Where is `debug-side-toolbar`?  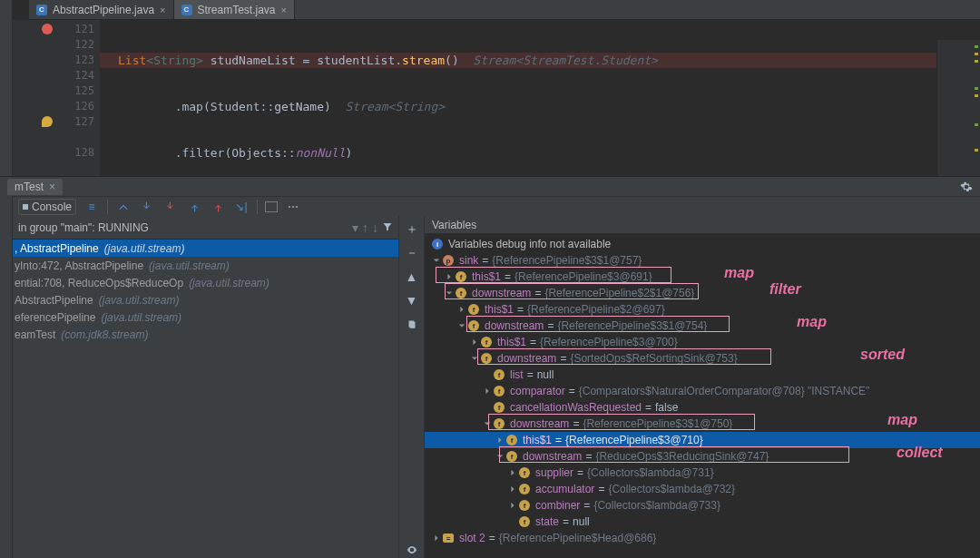 debug-side-toolbar is located at coordinates (6, 387).